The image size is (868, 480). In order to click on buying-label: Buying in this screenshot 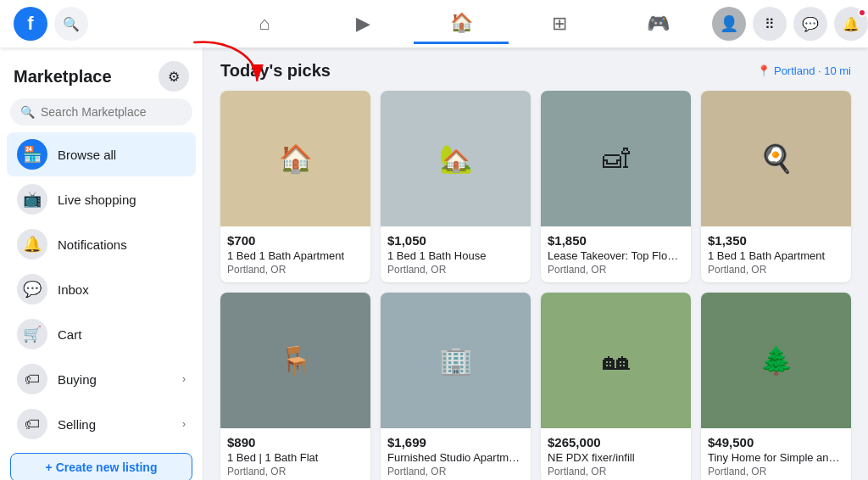, I will do `click(77, 380)`.